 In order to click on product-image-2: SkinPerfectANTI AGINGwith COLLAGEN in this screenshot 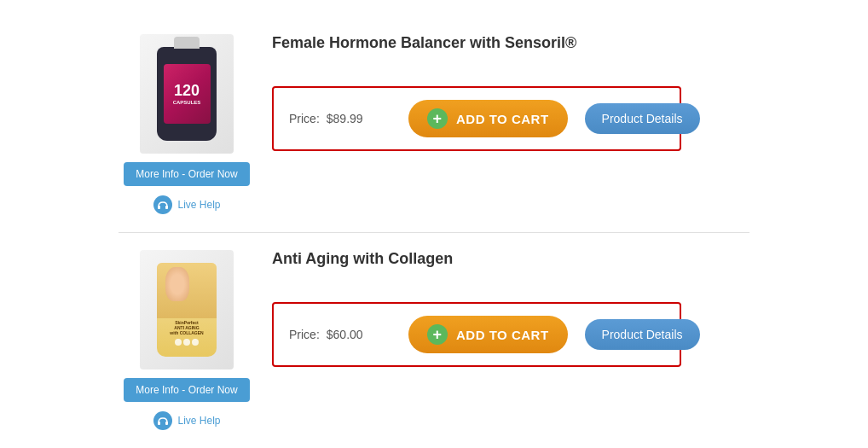, I will do `click(187, 310)`.